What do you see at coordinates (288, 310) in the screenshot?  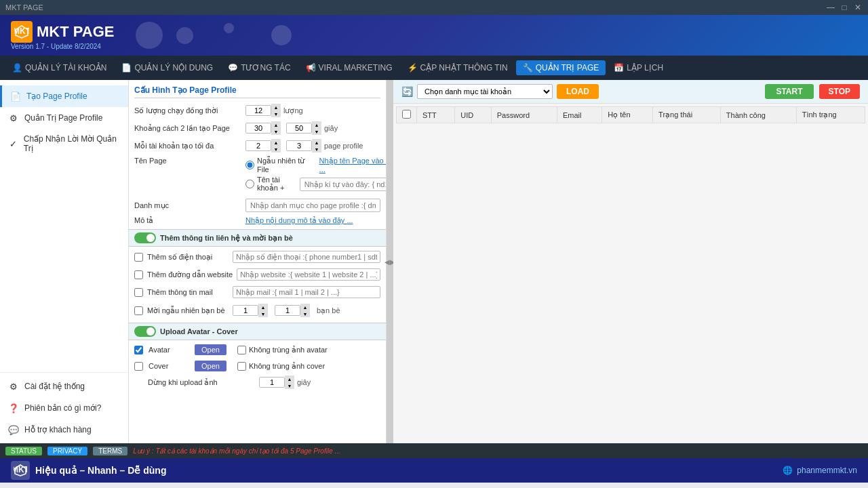 I see `ban-be-max-input` at bounding box center [288, 310].